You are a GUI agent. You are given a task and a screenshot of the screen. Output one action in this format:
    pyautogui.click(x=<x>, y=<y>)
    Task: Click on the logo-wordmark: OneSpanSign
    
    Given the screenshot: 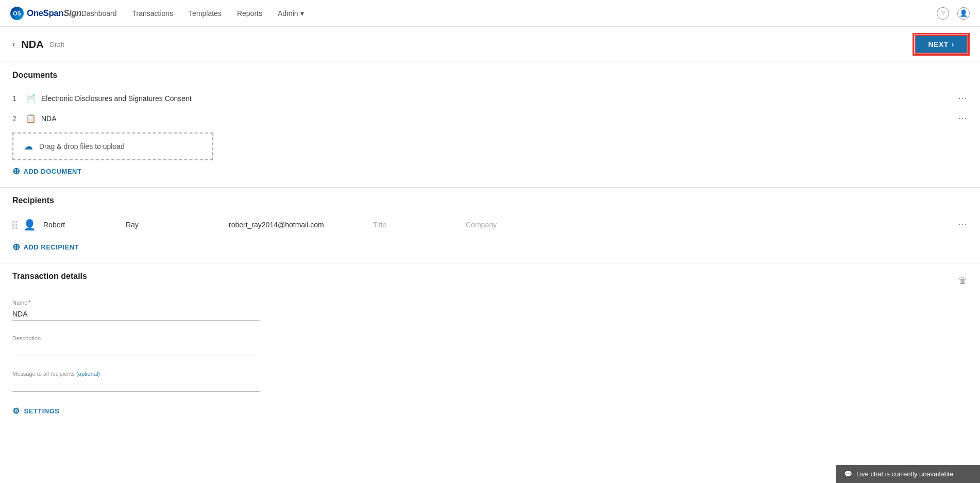 What is the action you would take?
    pyautogui.click(x=54, y=13)
    